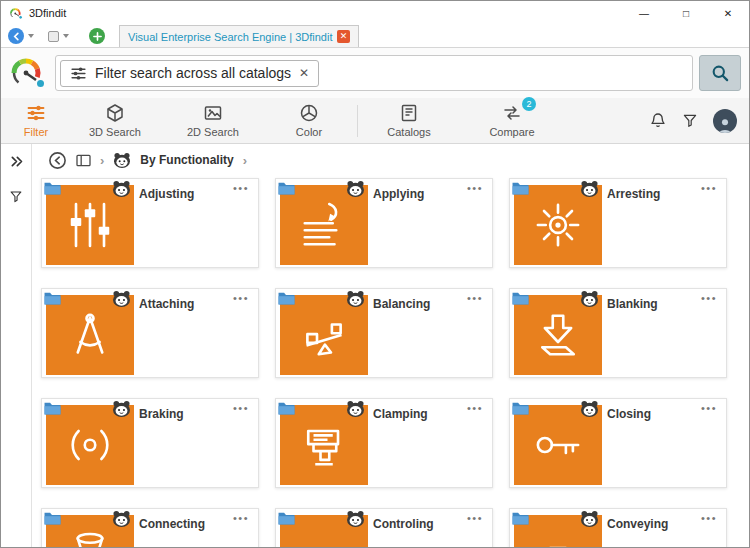 This screenshot has height=548, width=750. What do you see at coordinates (213, 120) in the screenshot?
I see `toolbar-2d-search-button: 2D Search` at bounding box center [213, 120].